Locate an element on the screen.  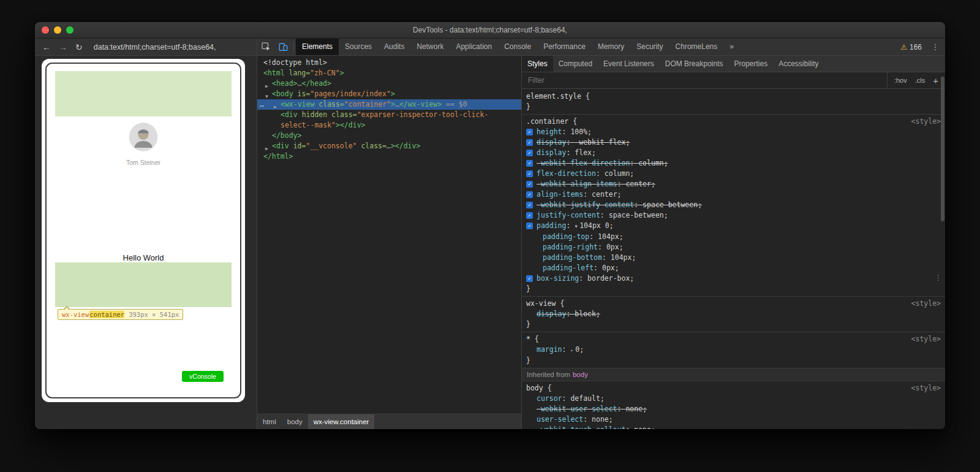
vconsole-button: vConsole is located at coordinates (203, 376).